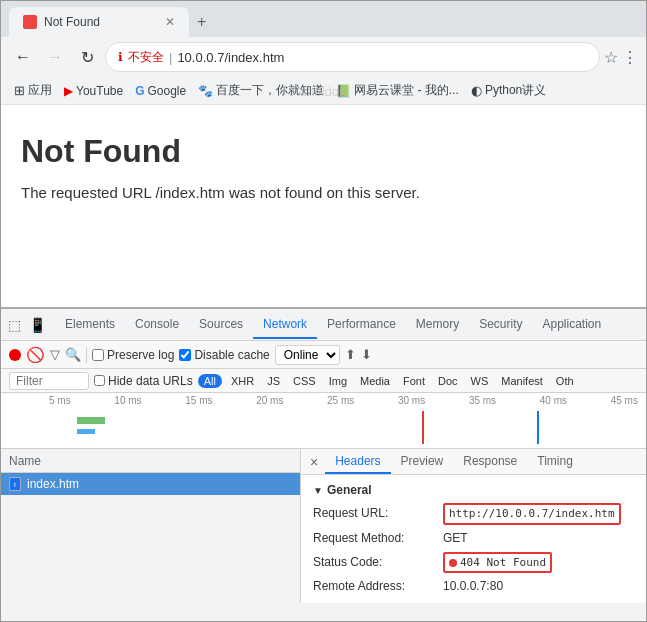 This screenshot has height=622, width=647. I want to click on type-doc-button: Doc, so click(448, 381).